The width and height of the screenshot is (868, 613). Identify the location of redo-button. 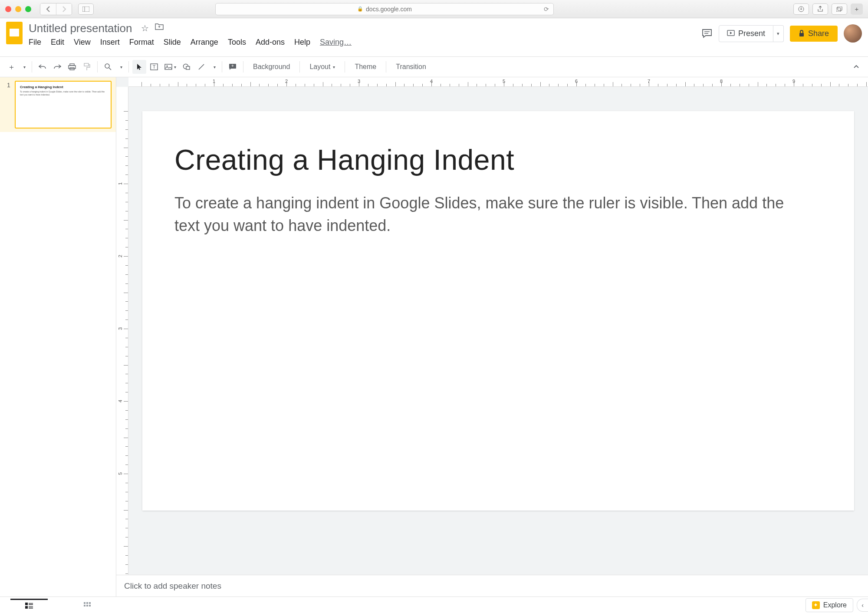
(57, 67).